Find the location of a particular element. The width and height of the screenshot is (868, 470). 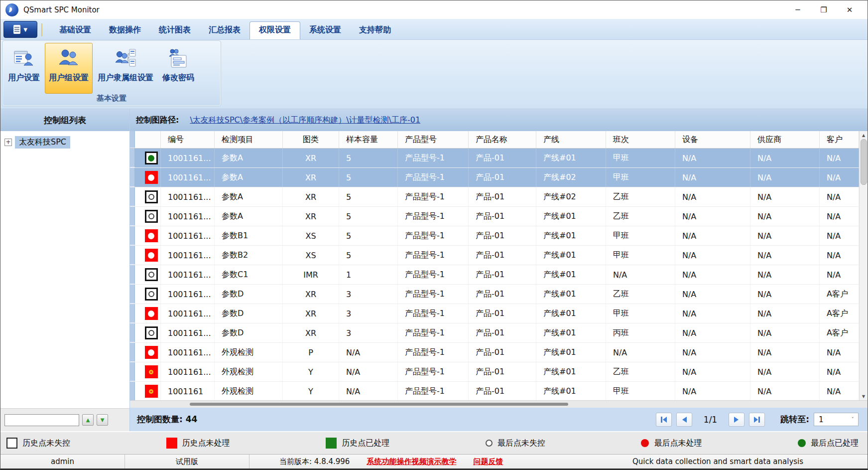

table-row-2: 1001161...参数AXR5产品型号-1产品-01产线#02甲班N/AN/A… is located at coordinates (495, 177).